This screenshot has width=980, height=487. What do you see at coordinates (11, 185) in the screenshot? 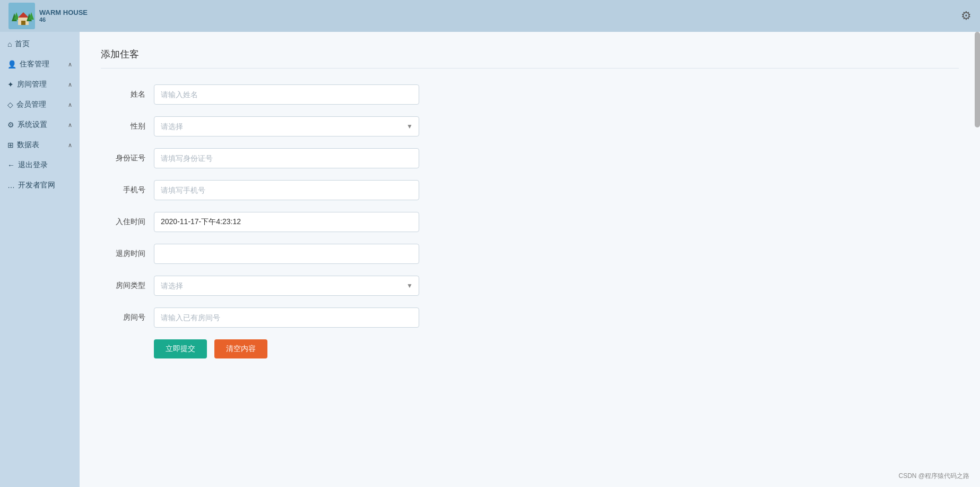
I see `dev-icon: …` at bounding box center [11, 185].